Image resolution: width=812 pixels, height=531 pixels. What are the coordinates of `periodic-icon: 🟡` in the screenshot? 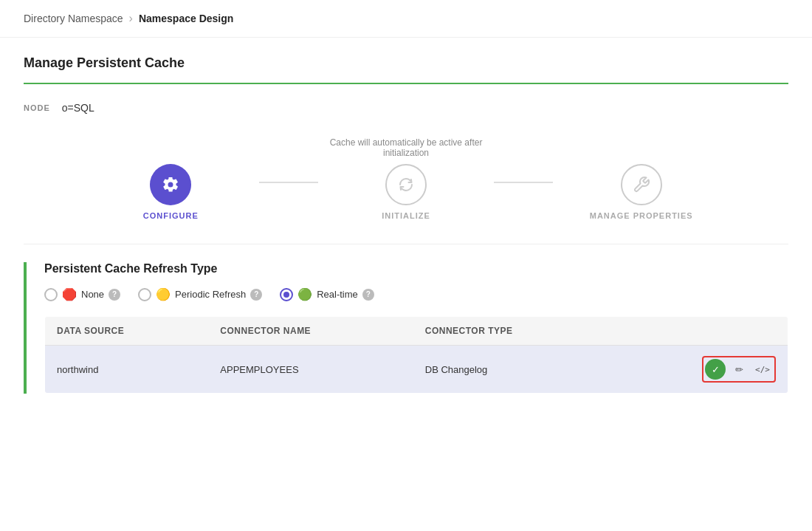 It's located at (163, 294).